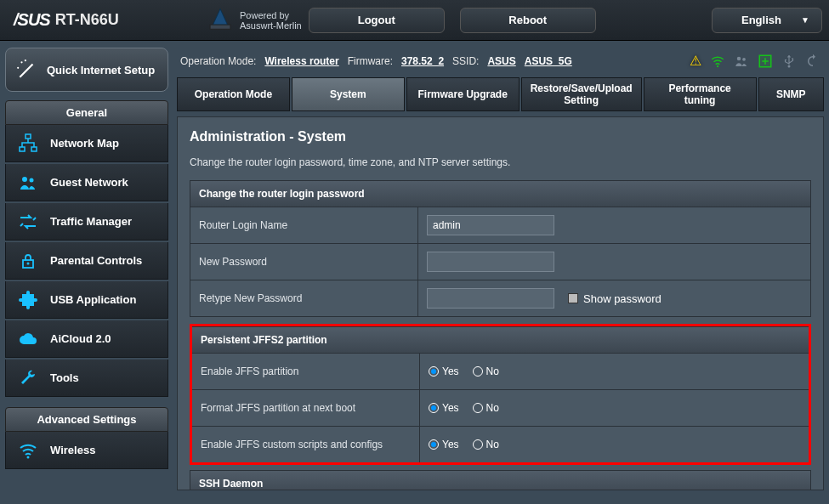 This screenshot has height=504, width=829. What do you see at coordinates (87, 378) in the screenshot?
I see `sidebar-item-tools: Tools` at bounding box center [87, 378].